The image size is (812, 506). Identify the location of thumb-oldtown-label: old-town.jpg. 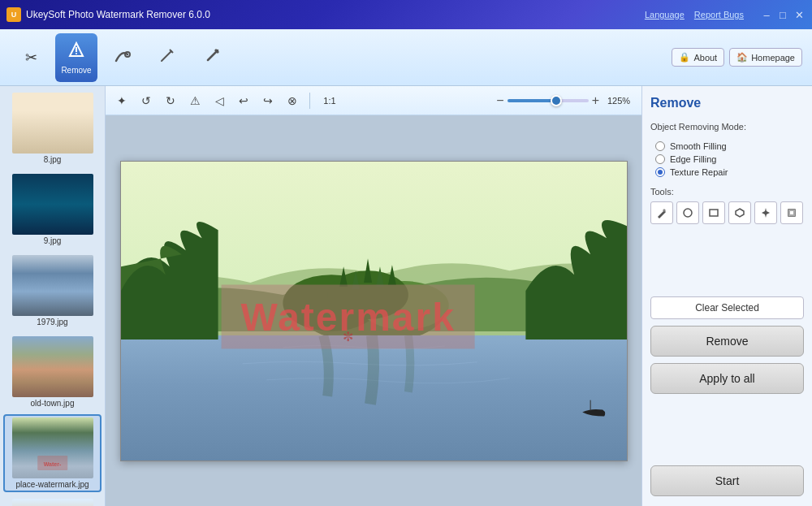
(53, 403).